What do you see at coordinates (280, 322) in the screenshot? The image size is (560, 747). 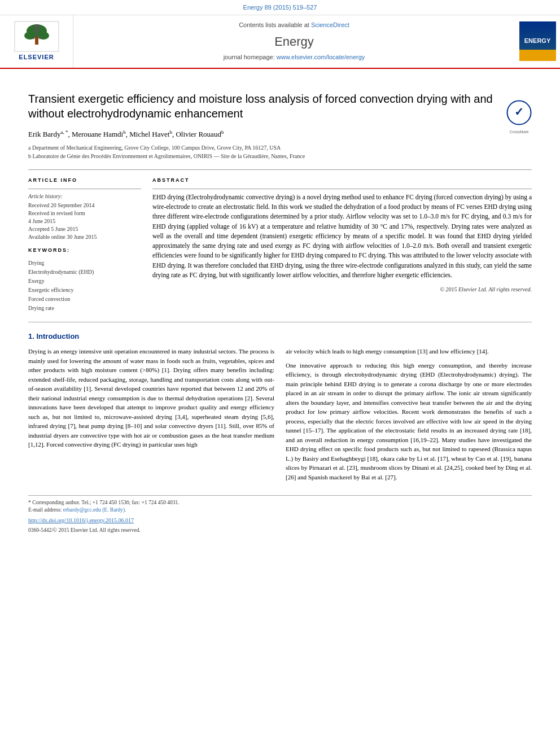 I see `section-main-divider` at bounding box center [280, 322].